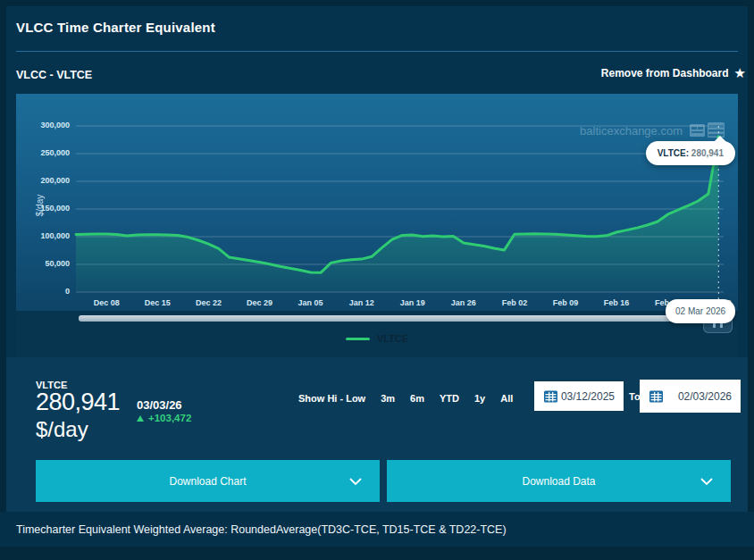 Image resolution: width=754 pixels, height=560 pixels. I want to click on stat-change-value: +103,472, so click(170, 418).